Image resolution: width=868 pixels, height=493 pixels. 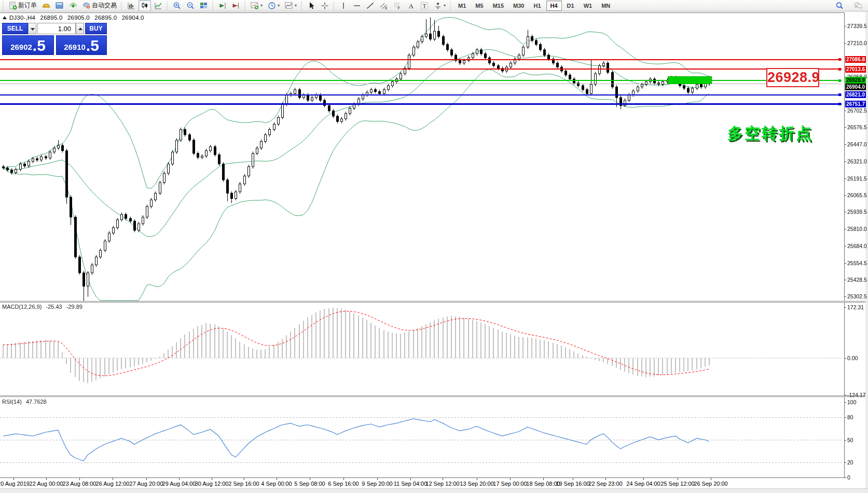 I want to click on auto-scroll-button, so click(x=223, y=6).